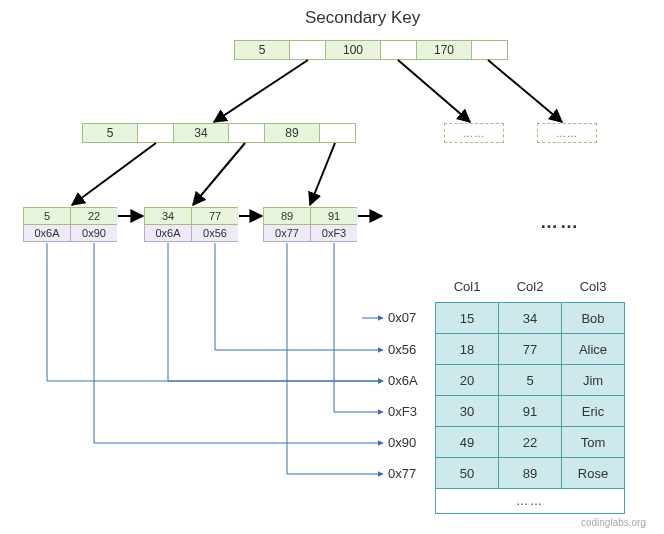 This screenshot has height=534, width=664. What do you see at coordinates (287, 216) in the screenshot?
I see `leaf-key: 89` at bounding box center [287, 216].